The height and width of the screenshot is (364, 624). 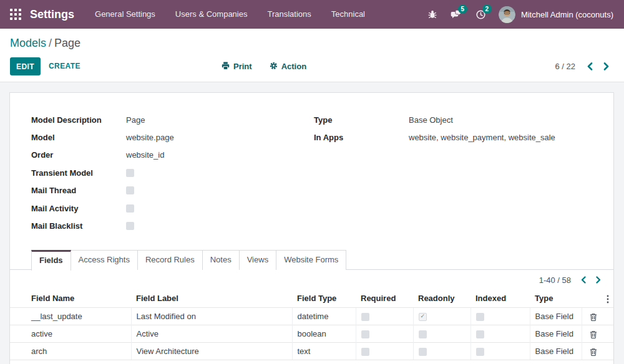 I want to click on field-label: Model Description, so click(x=79, y=120).